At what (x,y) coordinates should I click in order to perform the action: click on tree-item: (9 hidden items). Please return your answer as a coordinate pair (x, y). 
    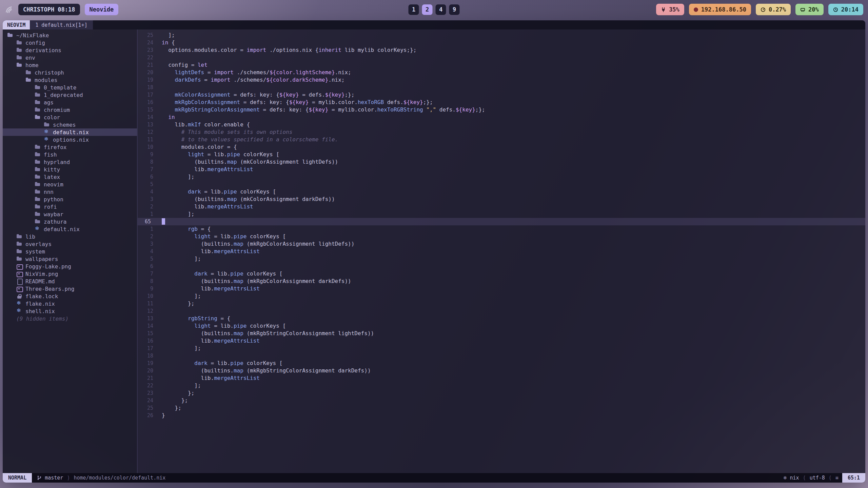
    Looking at the image, I should click on (70, 319).